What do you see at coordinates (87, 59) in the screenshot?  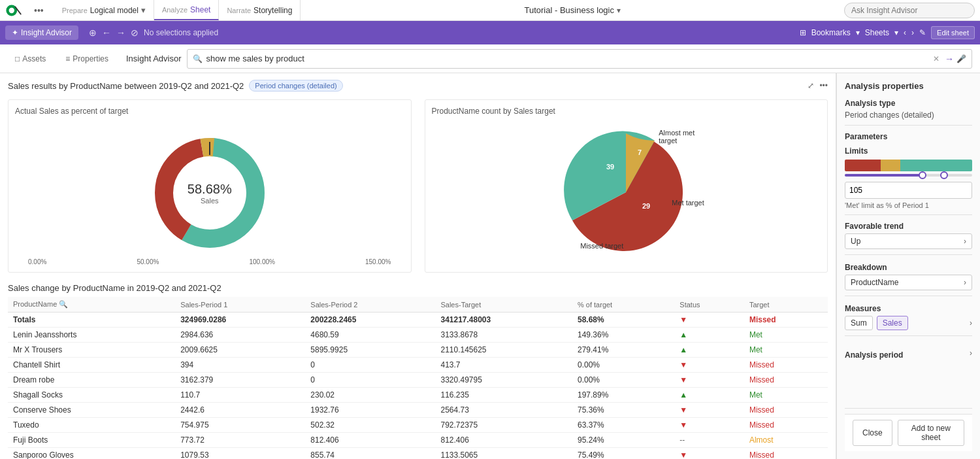 I see `tab-properties: ≡ Properties` at bounding box center [87, 59].